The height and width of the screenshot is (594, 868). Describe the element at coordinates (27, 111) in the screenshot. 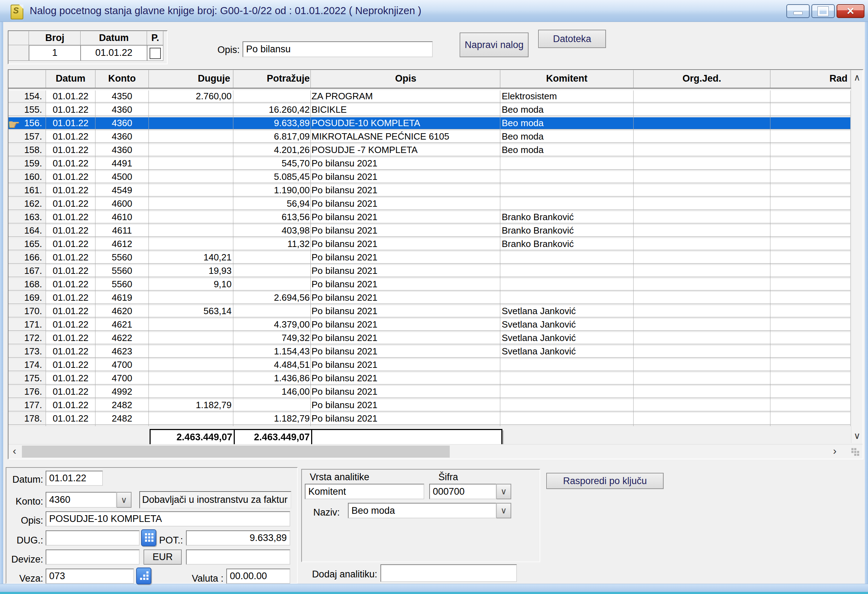

I see `cell-num: 155.` at that location.